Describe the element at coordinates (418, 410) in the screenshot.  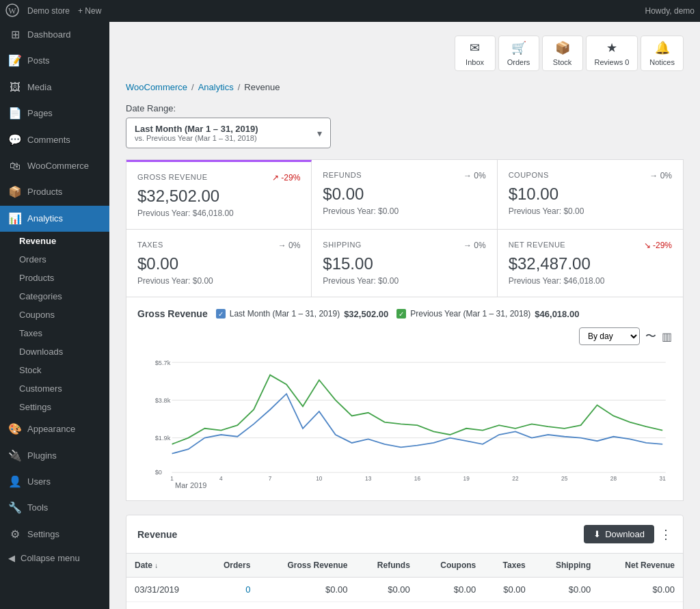
I see `green-line` at that location.